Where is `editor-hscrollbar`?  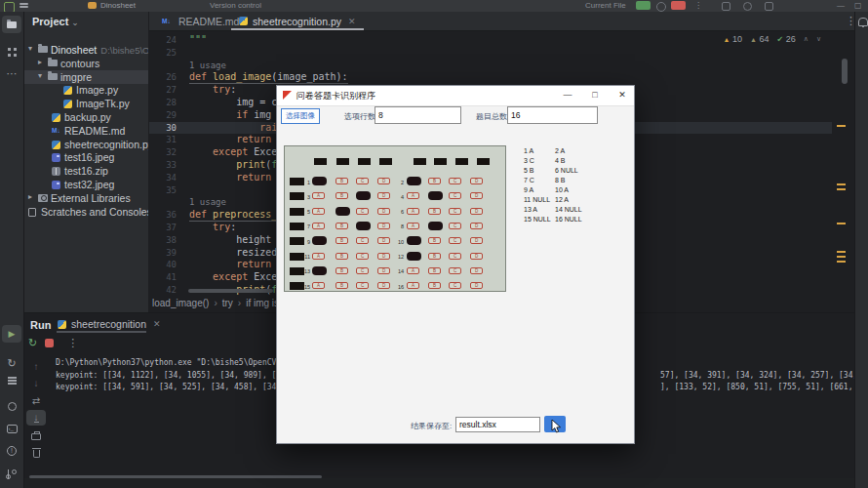
editor-hscrollbar is located at coordinates (230, 291).